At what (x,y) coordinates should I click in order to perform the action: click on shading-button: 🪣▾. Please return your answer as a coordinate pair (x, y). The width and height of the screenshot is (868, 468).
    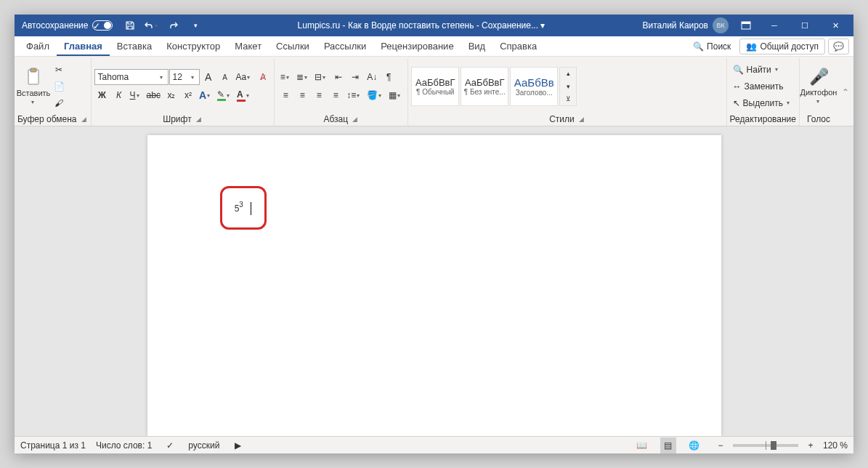
    Looking at the image, I should click on (375, 95).